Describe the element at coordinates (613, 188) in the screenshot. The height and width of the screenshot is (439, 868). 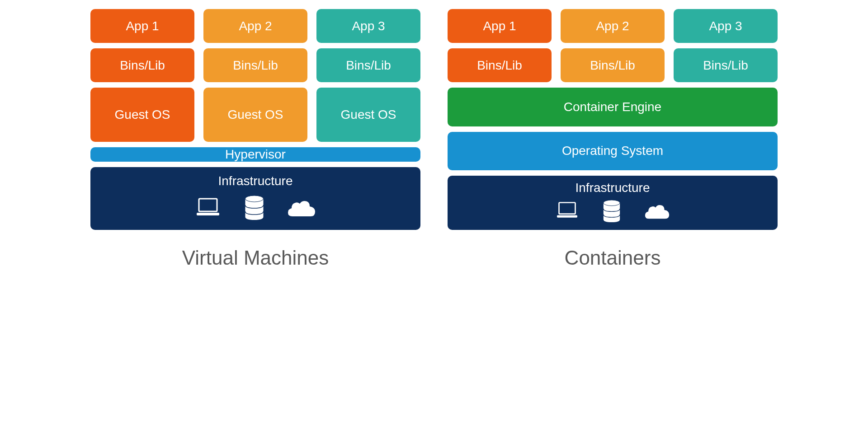
I see `containers-infra-label: Infrastructure` at that location.